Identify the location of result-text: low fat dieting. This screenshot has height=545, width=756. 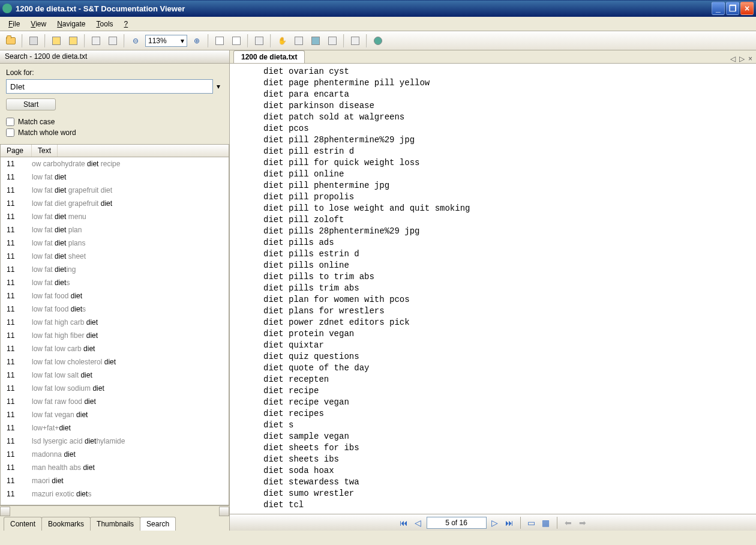
(127, 269).